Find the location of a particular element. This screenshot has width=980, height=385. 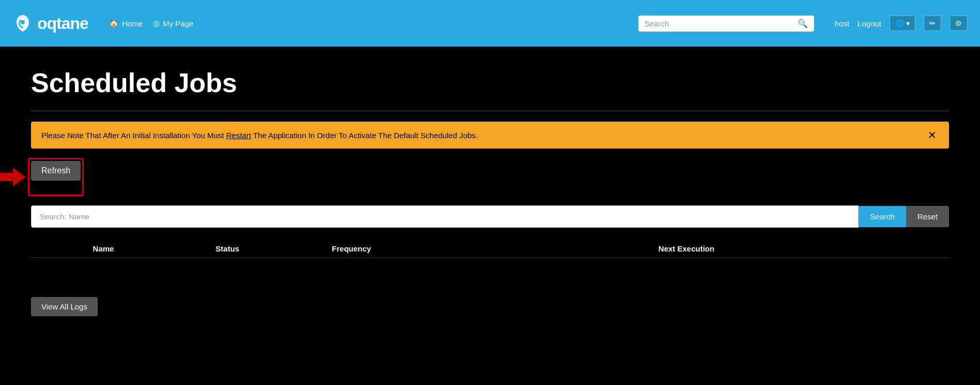

table-headers: Name Status Frequency Next Execution is located at coordinates (490, 249).